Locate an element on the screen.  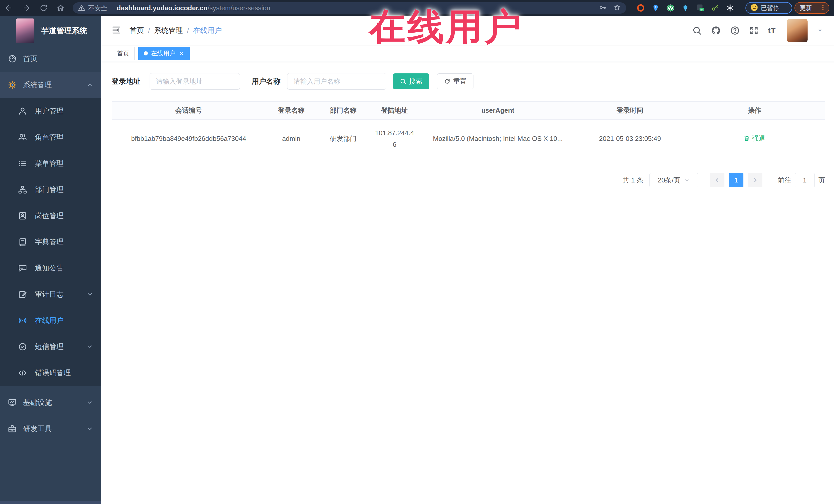
sidebar-item-字典管理: 字典管理 is located at coordinates (51, 242).